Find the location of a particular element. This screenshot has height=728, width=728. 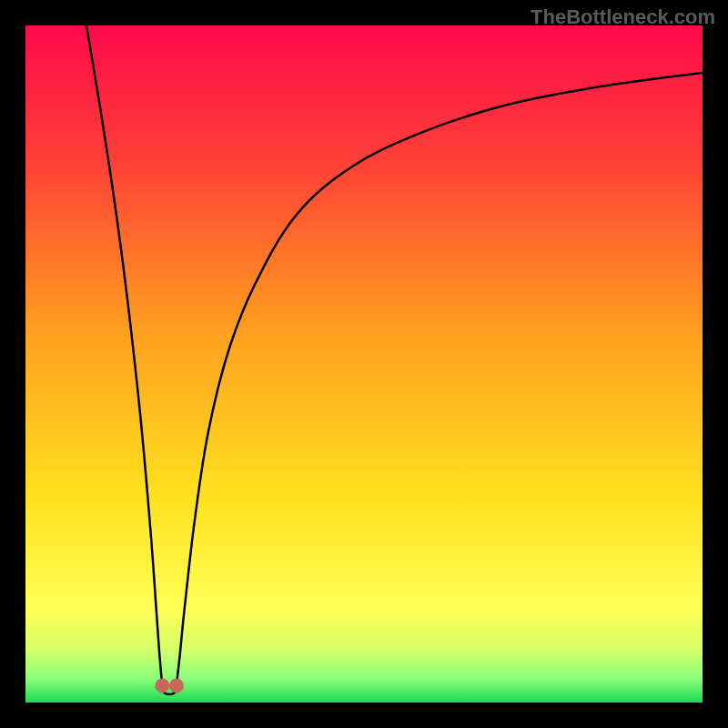

valley-marker-right is located at coordinates (177, 685).